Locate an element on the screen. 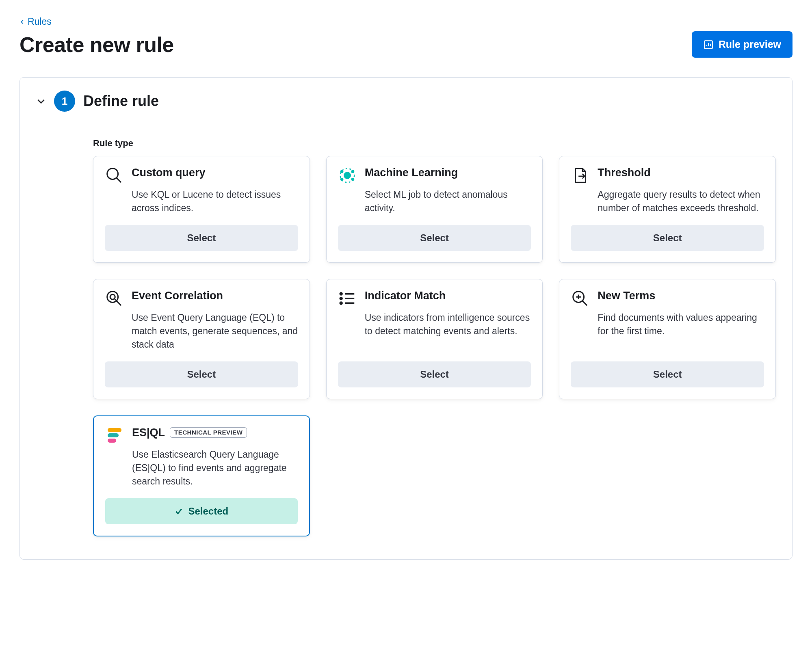  card-title: New Terms is located at coordinates (626, 296).